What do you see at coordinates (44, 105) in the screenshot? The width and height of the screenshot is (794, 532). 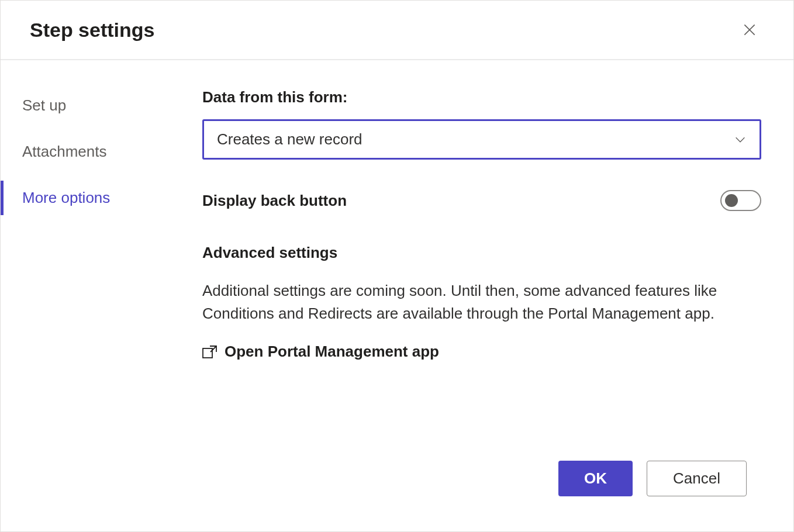 I see `sidebar-item-label: Set up` at bounding box center [44, 105].